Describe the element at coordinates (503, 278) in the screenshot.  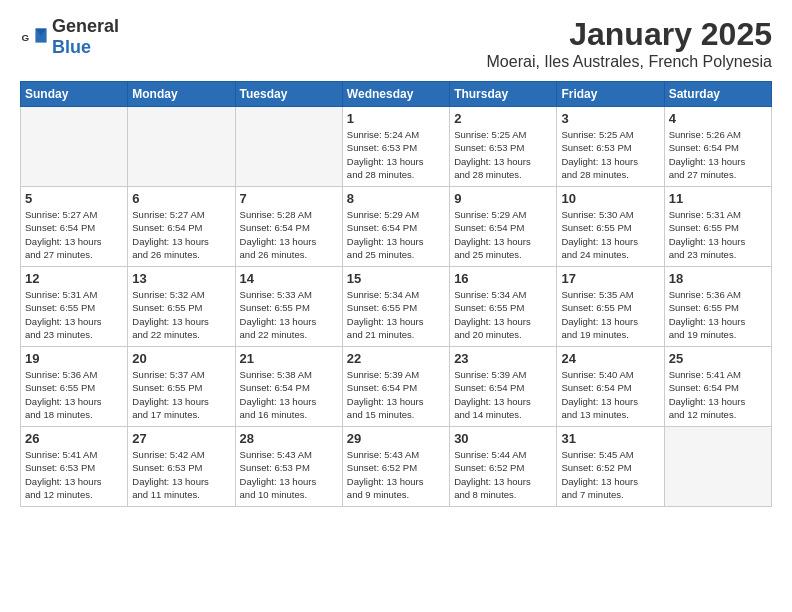
I see `day-number: 16` at that location.